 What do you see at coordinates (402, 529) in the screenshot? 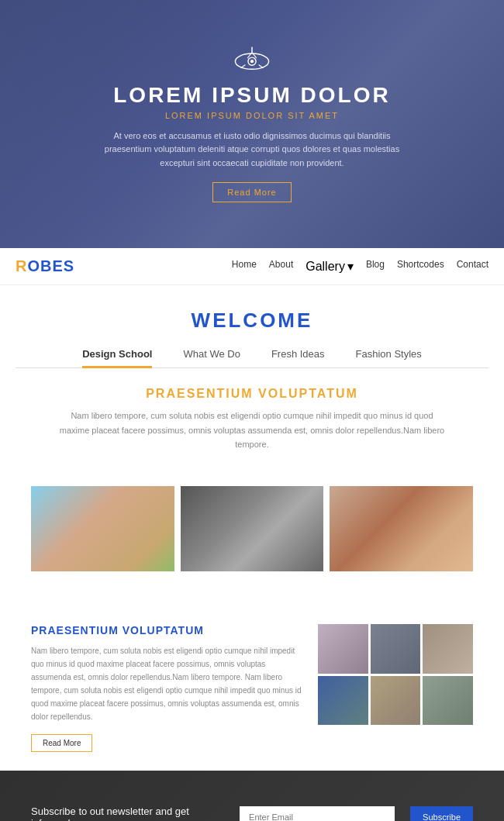
I see `image-girl-sunglasses` at bounding box center [402, 529].